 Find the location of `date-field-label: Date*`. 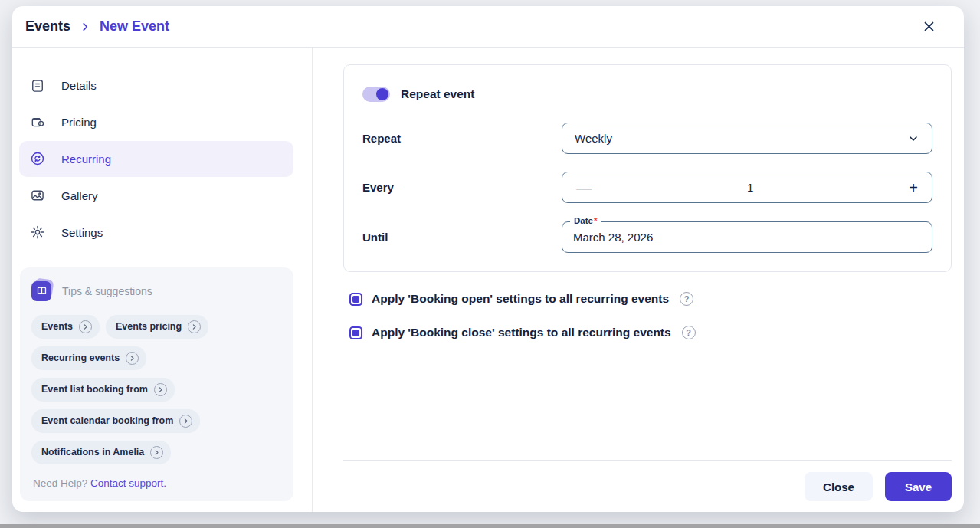

date-field-label: Date* is located at coordinates (585, 221).